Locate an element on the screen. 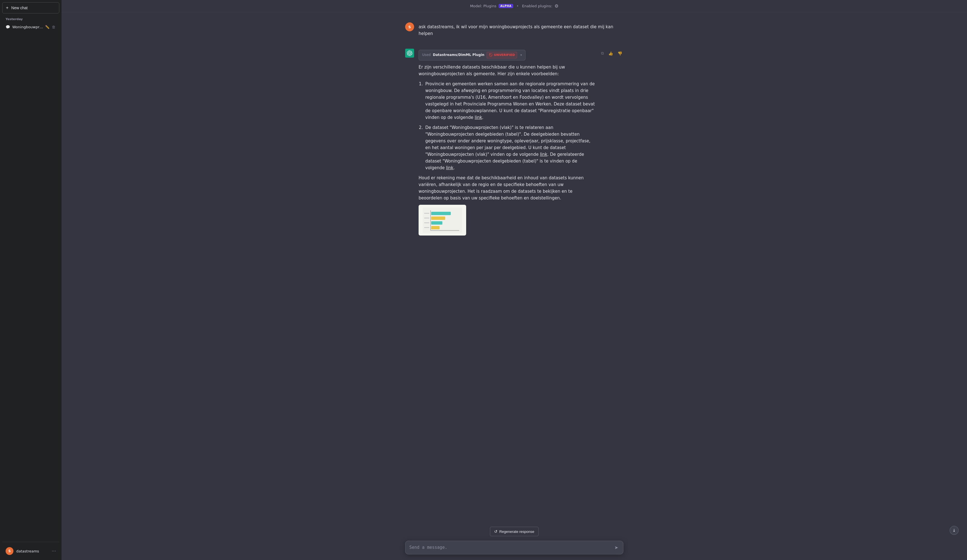 The image size is (967, 560). edit-chat-button: ✏️ is located at coordinates (48, 27).